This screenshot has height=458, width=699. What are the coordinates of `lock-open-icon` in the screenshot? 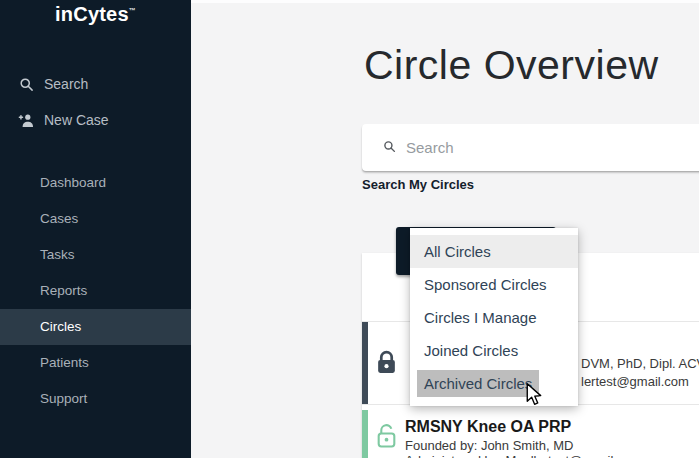 It's located at (386, 438).